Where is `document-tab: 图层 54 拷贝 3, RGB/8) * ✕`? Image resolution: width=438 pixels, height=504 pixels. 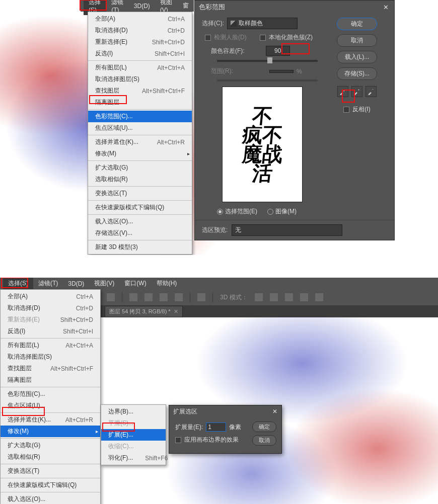 document-tab: 图层 54 拷贝 3, RGB/8) * ✕ is located at coordinates (144, 312).